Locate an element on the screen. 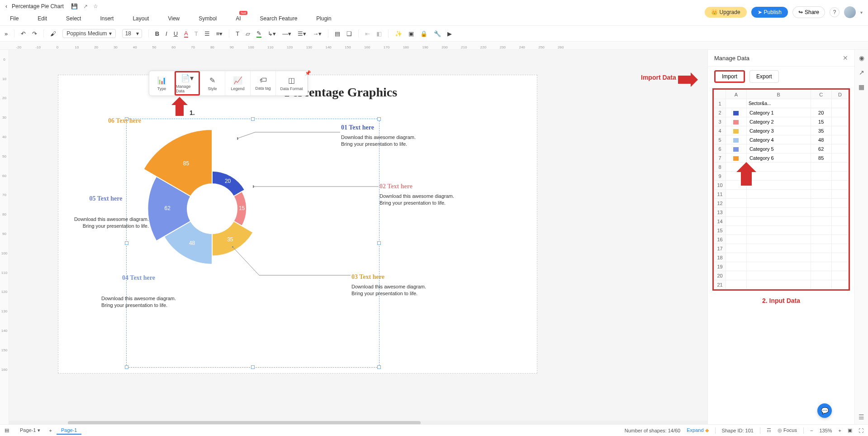 This screenshot has height=436, width=868. pin-icon: 📌 is located at coordinates (308, 73).